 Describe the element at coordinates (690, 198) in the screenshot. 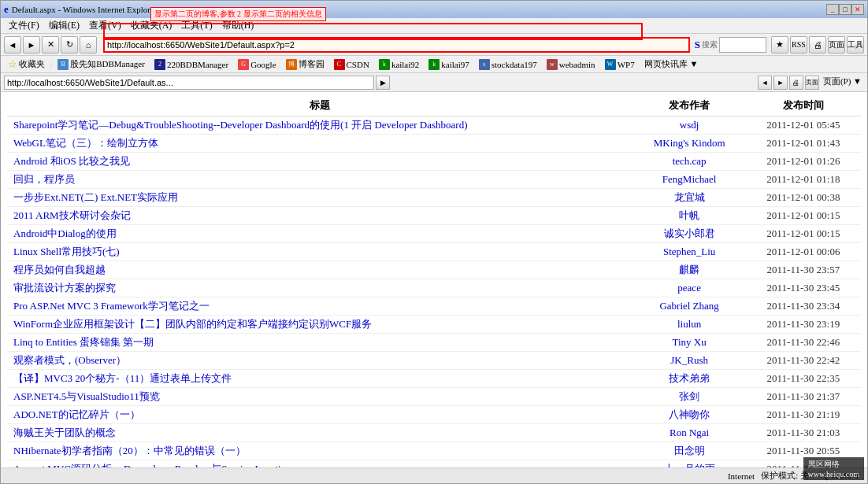

I see `cell-author: 龙宜城` at that location.